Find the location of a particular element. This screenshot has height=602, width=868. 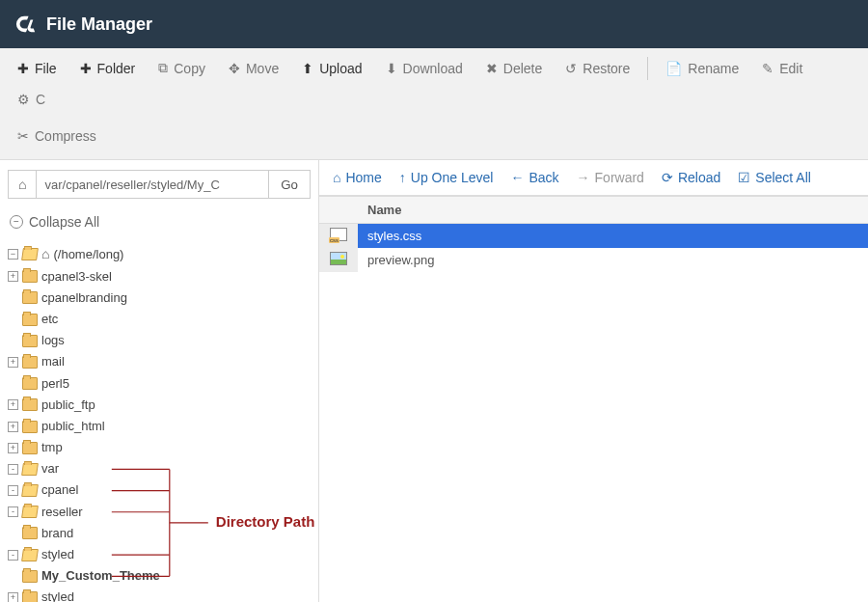

restore-button: ↺Restore is located at coordinates (598, 68).